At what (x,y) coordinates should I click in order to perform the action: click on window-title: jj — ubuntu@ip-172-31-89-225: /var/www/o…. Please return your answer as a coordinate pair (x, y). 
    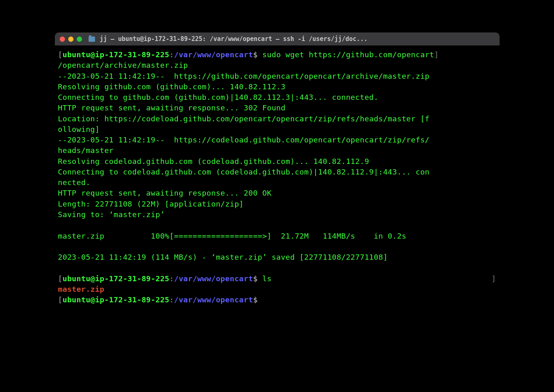
    Looking at the image, I should click on (234, 39).